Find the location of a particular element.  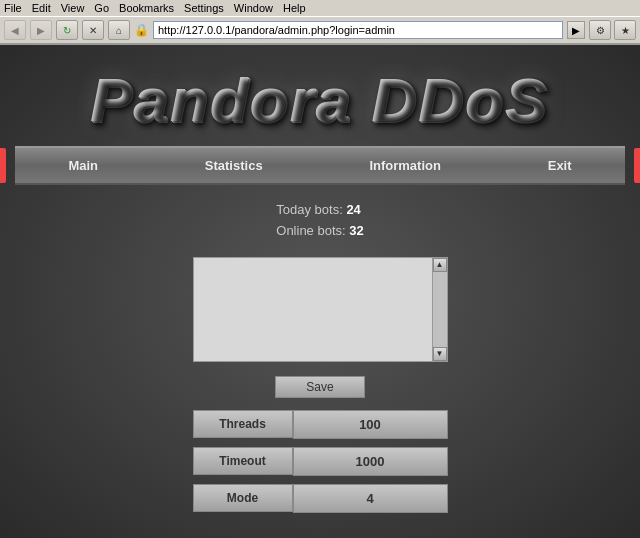

menu-bookmarks: Bookmarks is located at coordinates (146, 8).